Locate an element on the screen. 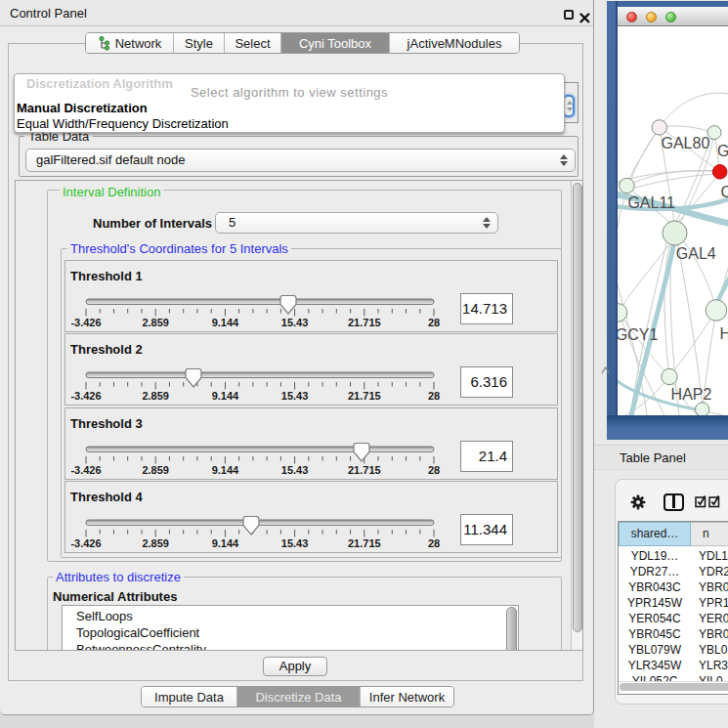  svg-text: HAP2 is located at coordinates (692, 395).